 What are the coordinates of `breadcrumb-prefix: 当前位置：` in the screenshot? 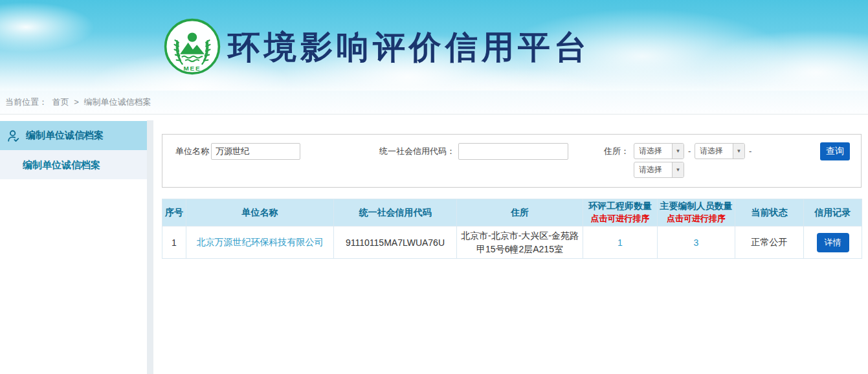 It's located at (26, 102).